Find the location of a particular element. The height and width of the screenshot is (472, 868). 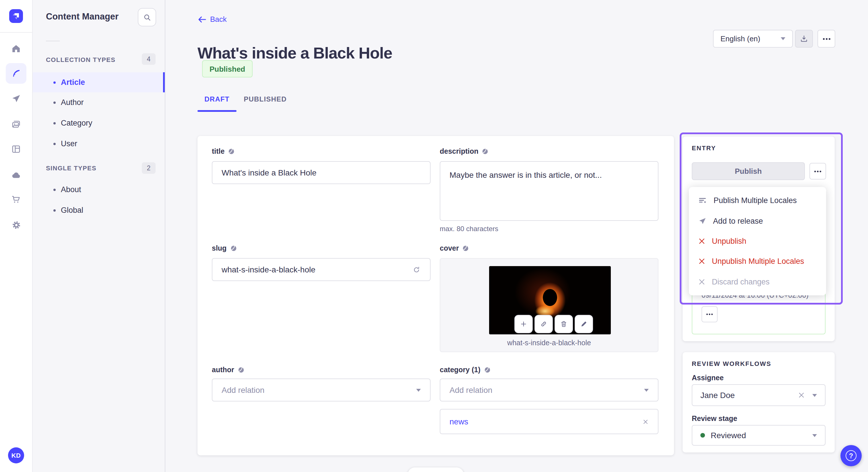

back-label: Back is located at coordinates (218, 19).